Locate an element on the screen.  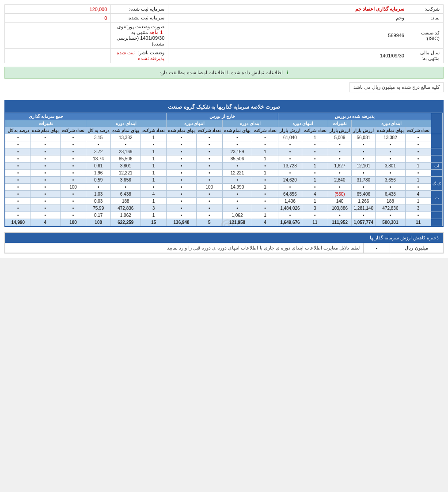
table-row: ••• • •• •• •• ••• ••• ••• is located at coordinates (224, 145).